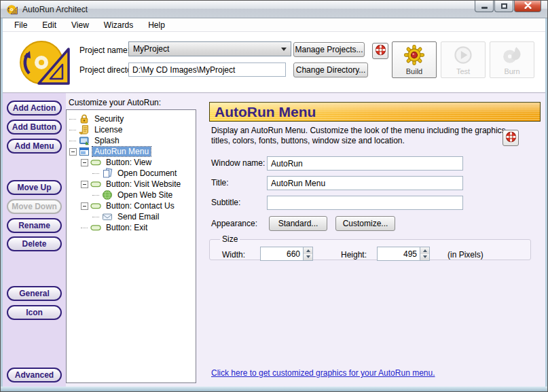 Image resolution: width=548 pixels, height=392 pixels. What do you see at coordinates (131, 217) in the screenshot?
I see `tree-item-send-email: Send Email` at bounding box center [131, 217].